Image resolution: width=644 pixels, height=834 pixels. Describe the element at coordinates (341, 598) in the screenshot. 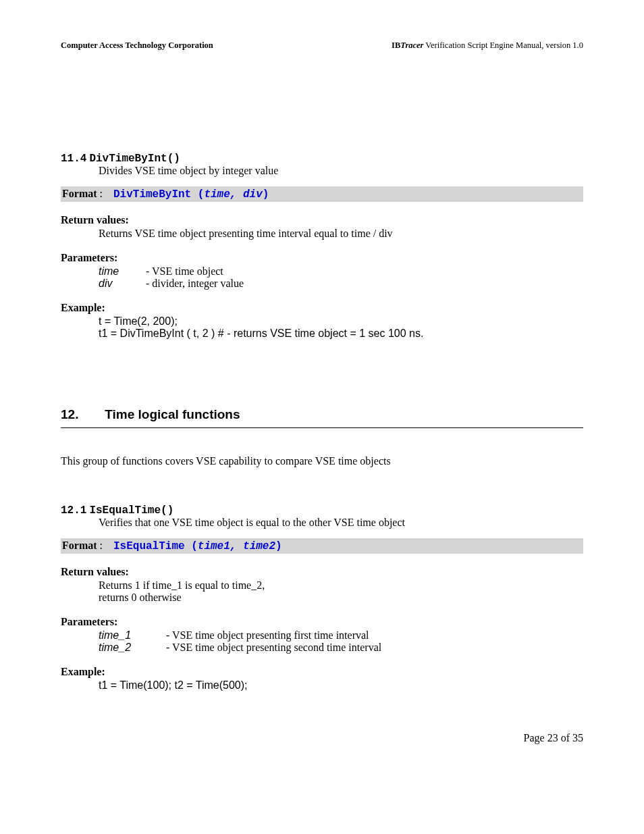

I see `return-values-line: returns 0 otherwise` at that location.